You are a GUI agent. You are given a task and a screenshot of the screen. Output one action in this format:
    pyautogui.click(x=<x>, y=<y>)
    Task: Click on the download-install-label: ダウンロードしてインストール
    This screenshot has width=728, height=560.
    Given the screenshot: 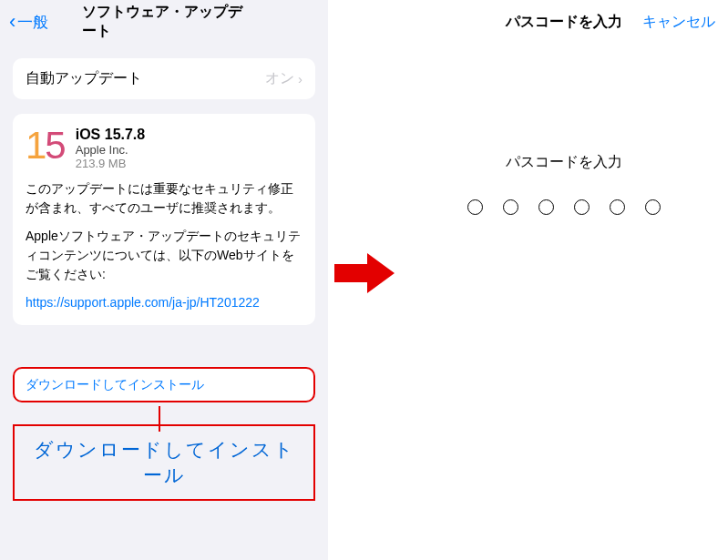 What is the action you would take?
    pyautogui.click(x=115, y=384)
    